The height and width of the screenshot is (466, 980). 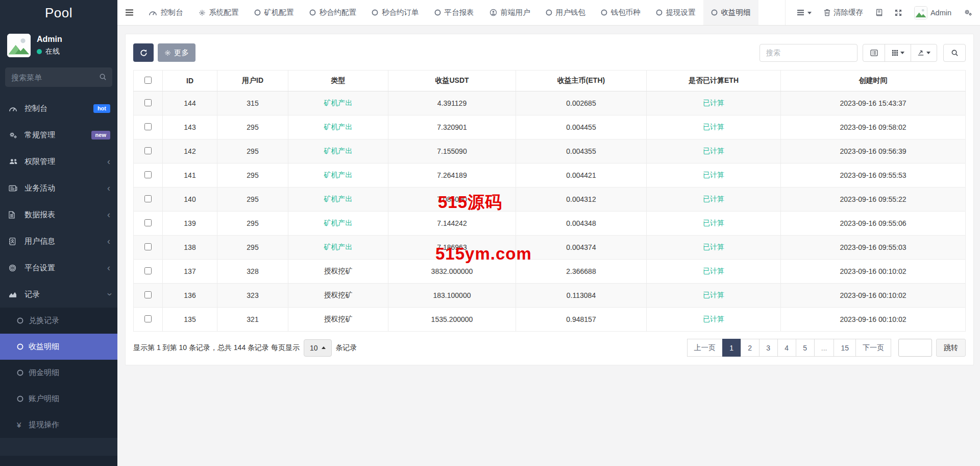 I want to click on settings-button, so click(x=968, y=12).